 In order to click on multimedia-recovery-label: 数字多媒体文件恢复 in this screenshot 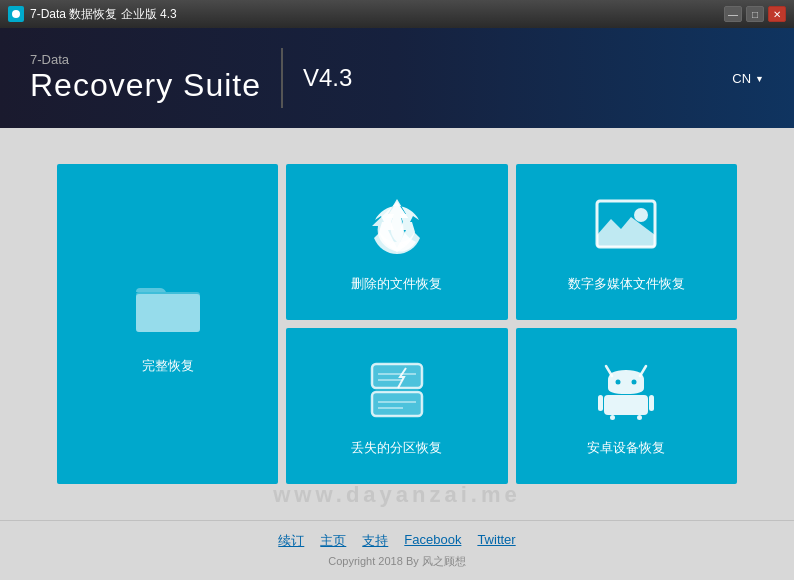, I will do `click(626, 284)`.